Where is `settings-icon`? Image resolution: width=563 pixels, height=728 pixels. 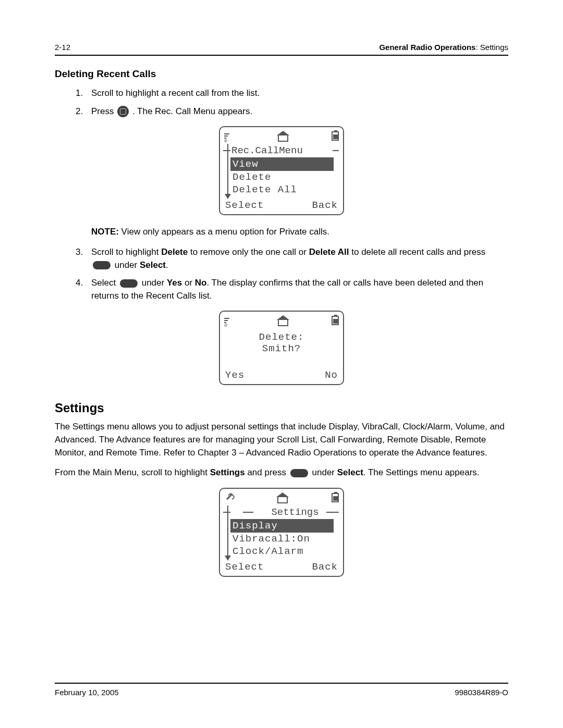 settings-icon is located at coordinates (228, 497).